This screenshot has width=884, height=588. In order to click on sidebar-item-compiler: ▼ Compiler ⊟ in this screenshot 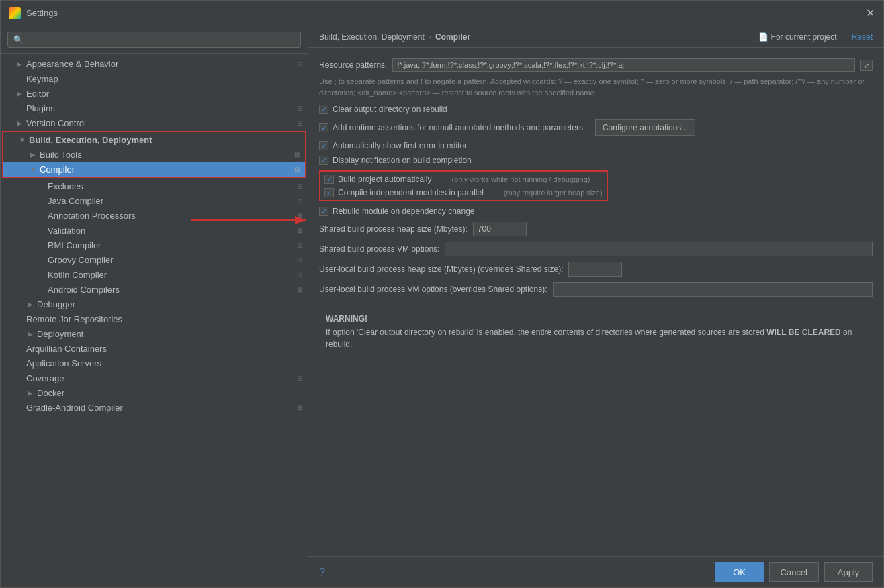, I will do `click(154, 169)`.